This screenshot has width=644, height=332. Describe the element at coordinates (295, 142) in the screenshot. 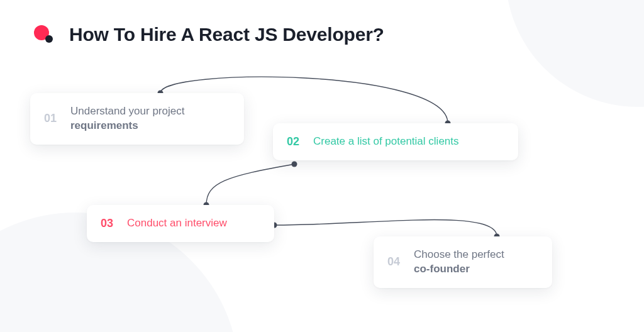

I see `step-number: 02` at that location.